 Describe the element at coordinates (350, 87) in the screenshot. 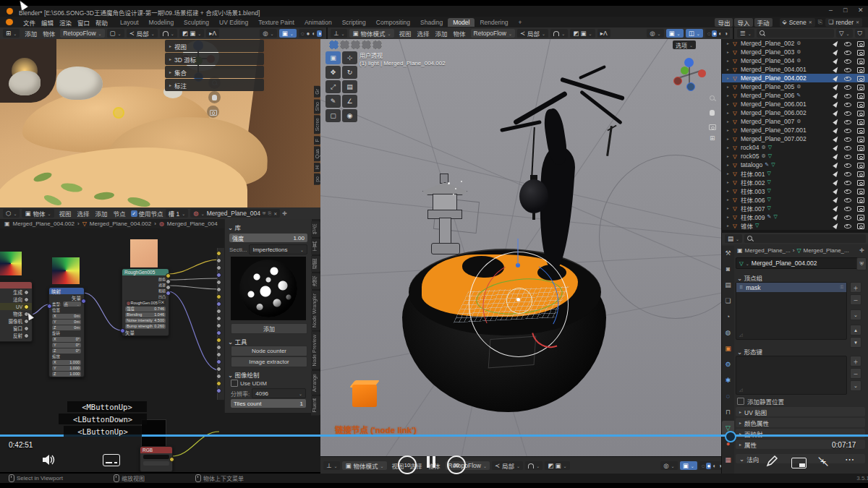

I see `tool-5: ▤` at that location.